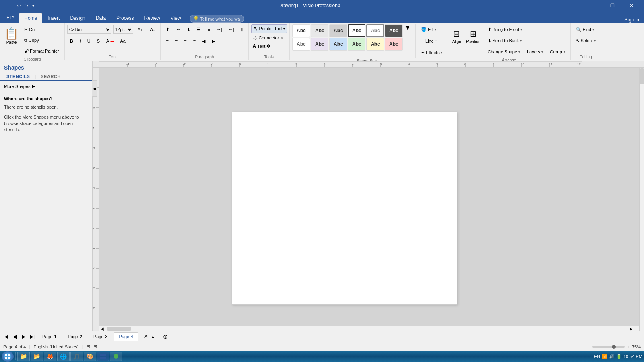 This screenshot has width=644, height=362. Describe the element at coordinates (31, 18) in the screenshot. I see `tab-home: Home` at that location.